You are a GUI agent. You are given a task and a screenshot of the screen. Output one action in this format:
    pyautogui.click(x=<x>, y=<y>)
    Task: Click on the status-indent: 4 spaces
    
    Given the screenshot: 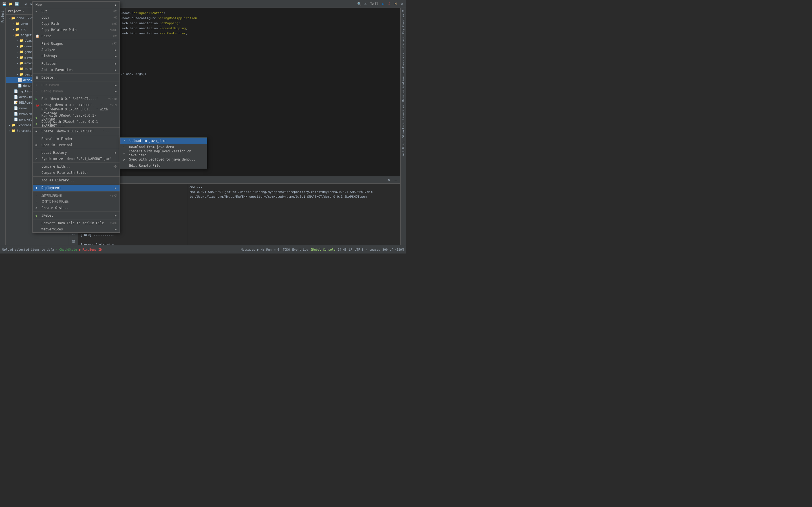 What is the action you would take?
    pyautogui.click(x=373, y=249)
    